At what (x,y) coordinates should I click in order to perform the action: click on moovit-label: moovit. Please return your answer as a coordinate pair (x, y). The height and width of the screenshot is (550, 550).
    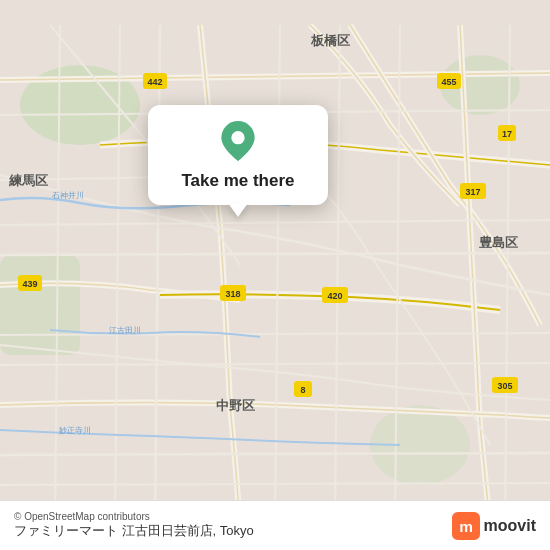
    Looking at the image, I should click on (510, 526).